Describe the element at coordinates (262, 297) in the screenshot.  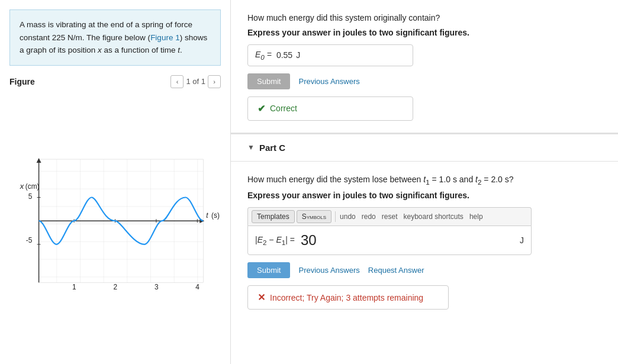
I see `x-icon: ✕` at that location.